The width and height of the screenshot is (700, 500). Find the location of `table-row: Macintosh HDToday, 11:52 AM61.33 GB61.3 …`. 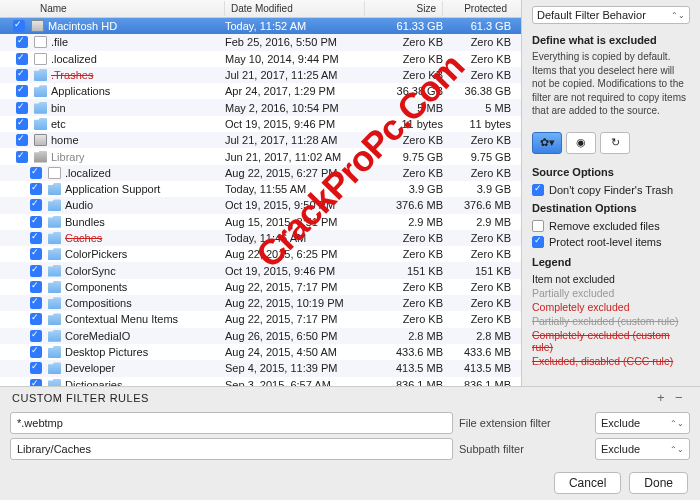

table-row: Macintosh HDToday, 11:52 AM61.33 GB61.3 … is located at coordinates (260, 26).